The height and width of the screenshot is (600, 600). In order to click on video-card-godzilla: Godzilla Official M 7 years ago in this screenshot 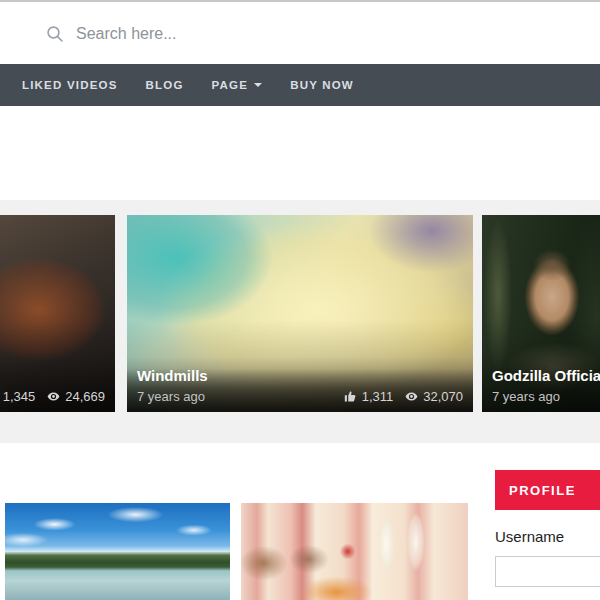, I will do `click(541, 314)`.